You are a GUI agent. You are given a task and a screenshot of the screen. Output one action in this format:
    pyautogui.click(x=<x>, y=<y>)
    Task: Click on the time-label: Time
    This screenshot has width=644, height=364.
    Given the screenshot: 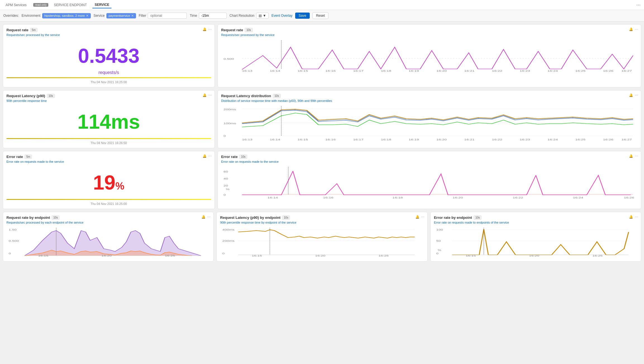 What is the action you would take?
    pyautogui.click(x=193, y=16)
    